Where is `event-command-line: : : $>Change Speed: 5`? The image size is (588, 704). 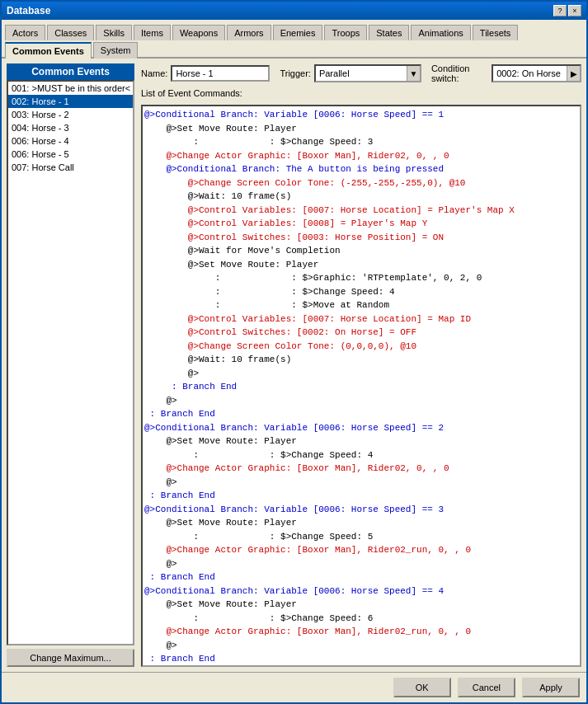 event-command-line: : : $>Change Speed: 5 is located at coordinates (361, 537).